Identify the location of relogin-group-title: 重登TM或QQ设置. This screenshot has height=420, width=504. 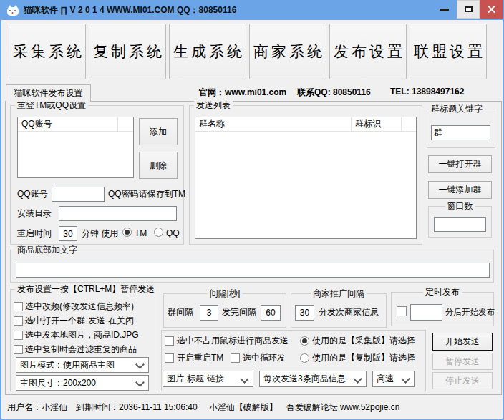
(52, 106).